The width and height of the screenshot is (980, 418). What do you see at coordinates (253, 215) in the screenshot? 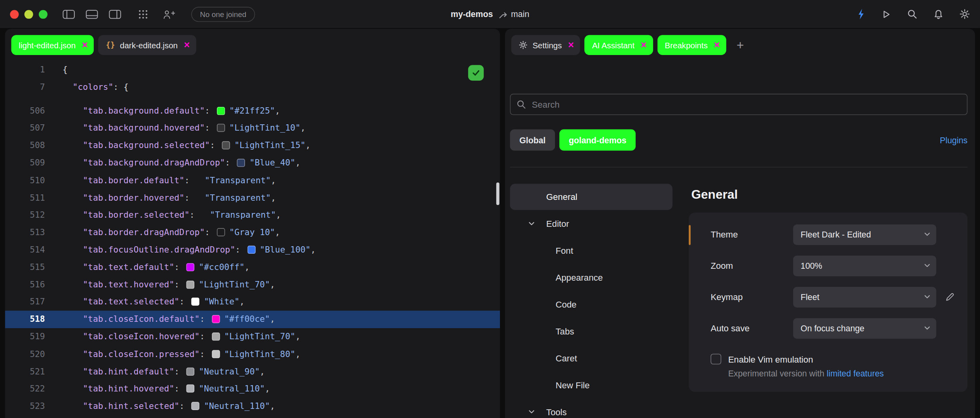
I see `code-line: 512 "tab.border.selected": "Transparent"…` at bounding box center [253, 215].